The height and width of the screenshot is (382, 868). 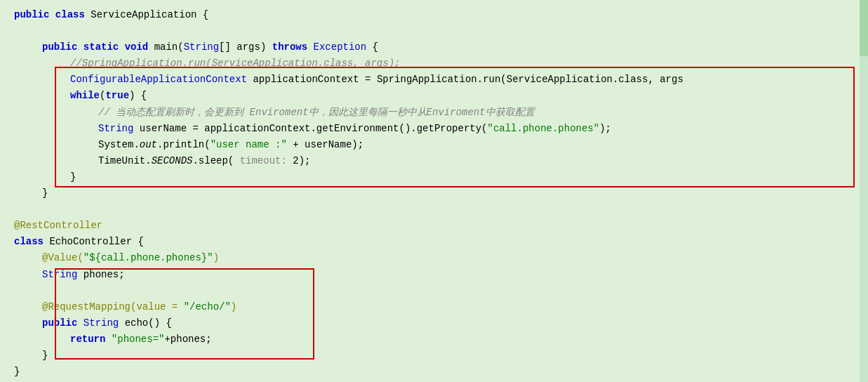 What do you see at coordinates (434, 80) in the screenshot?
I see `code-line-5: ConfigurableApplicationContext applicati…` at bounding box center [434, 80].